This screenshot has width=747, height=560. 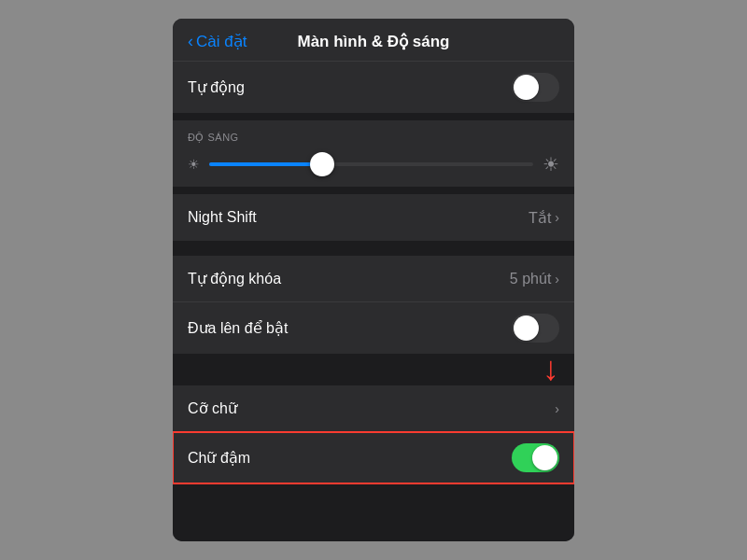 What do you see at coordinates (222, 217) in the screenshot?
I see `night-shift-label: Night Shift` at bounding box center [222, 217].